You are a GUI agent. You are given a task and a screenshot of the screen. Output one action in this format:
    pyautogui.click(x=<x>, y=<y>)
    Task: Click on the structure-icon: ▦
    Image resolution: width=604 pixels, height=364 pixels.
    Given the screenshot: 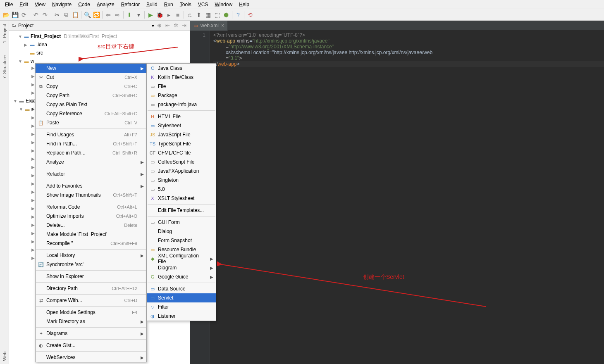 What is the action you would take?
    pyautogui.click(x=208, y=15)
    